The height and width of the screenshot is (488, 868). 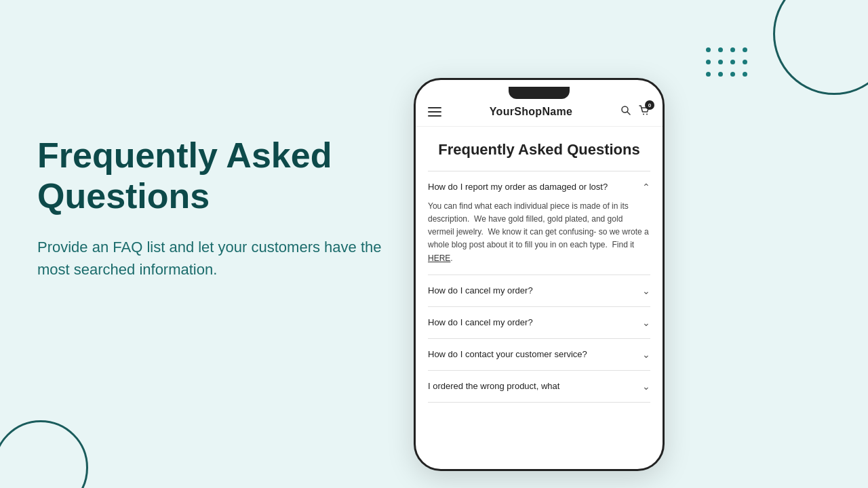 What do you see at coordinates (214, 176) in the screenshot?
I see `main-heading: Frequently Asked Questions` at bounding box center [214, 176].